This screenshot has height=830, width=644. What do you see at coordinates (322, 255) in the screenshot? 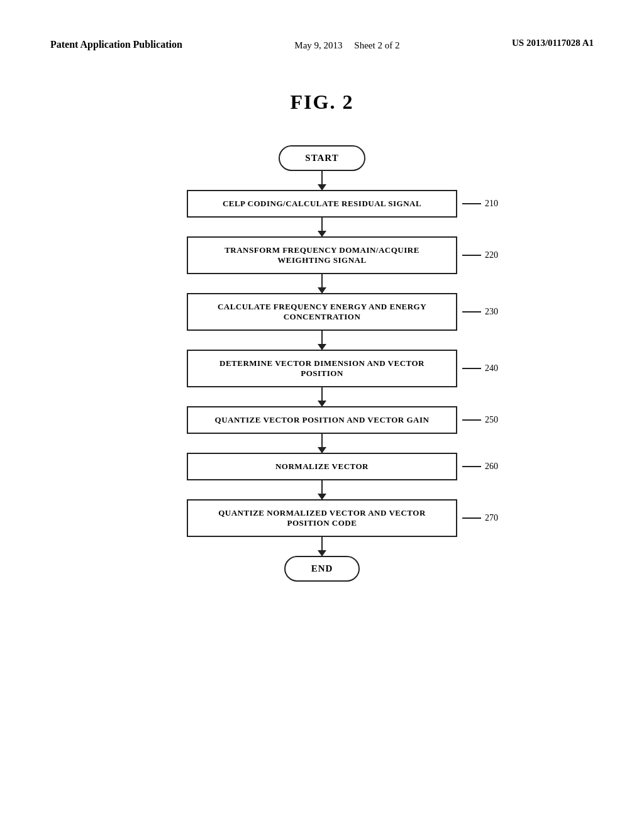
I see `step-220-wrapper: TRANSFORM FREQUENCY DOMAIN/ACQUIRE WEIGH…` at bounding box center [322, 255].